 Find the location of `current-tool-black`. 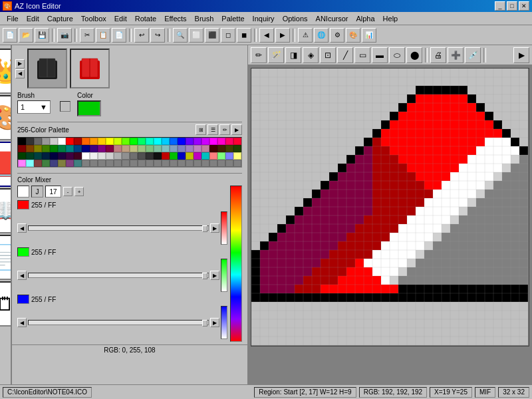

current-tool-black is located at coordinates (47, 68).